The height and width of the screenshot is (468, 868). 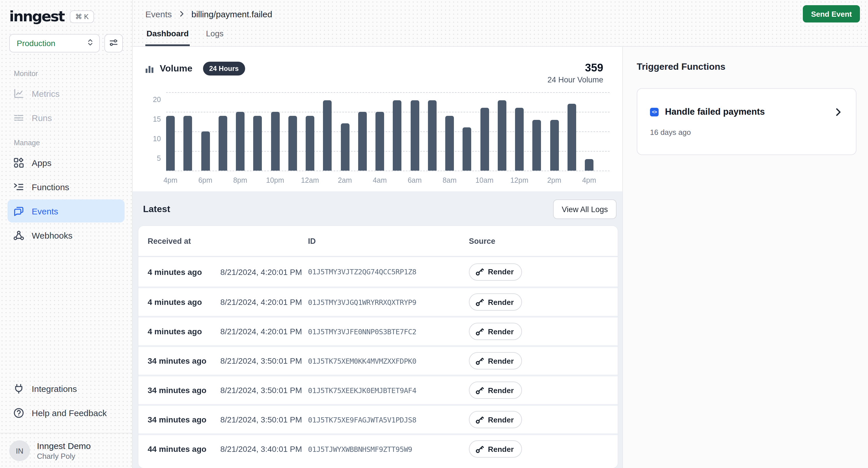 I want to click on sidebar-section-label-manage: Manage, so click(x=66, y=140).